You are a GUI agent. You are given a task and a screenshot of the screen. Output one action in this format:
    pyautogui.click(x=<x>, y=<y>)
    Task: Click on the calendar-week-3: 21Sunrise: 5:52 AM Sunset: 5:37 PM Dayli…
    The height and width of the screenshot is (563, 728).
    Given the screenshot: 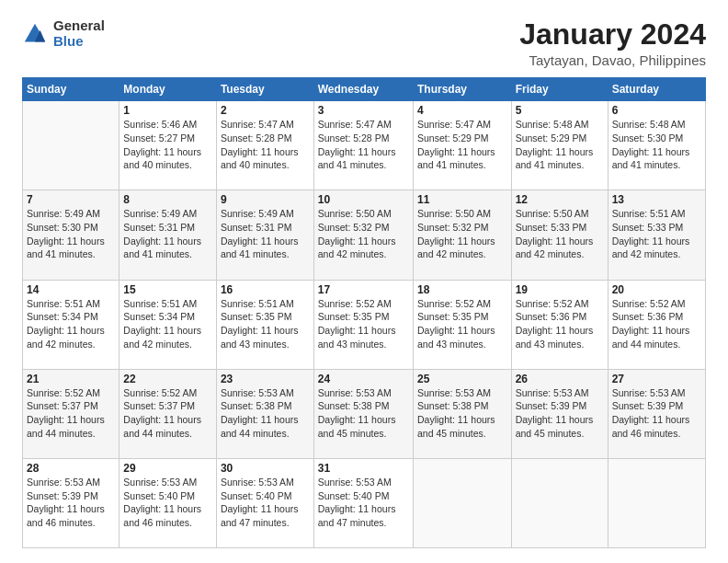 What is the action you would take?
    pyautogui.click(x=364, y=414)
    